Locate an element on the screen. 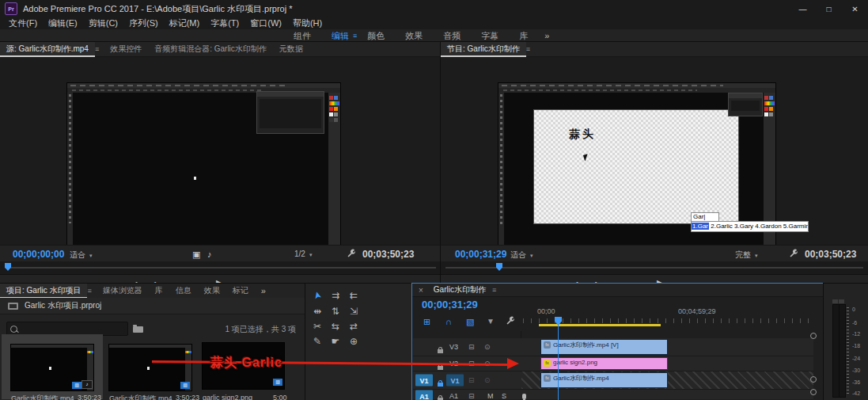 The width and height of the screenshot is (868, 400). workspace-overflow-icon: » is located at coordinates (547, 36).